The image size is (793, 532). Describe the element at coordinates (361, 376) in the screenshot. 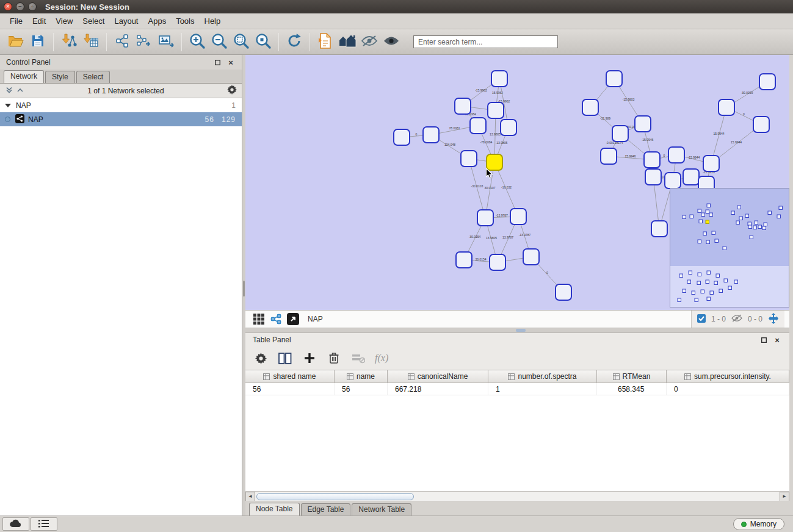

I see `column-header-name: name` at that location.